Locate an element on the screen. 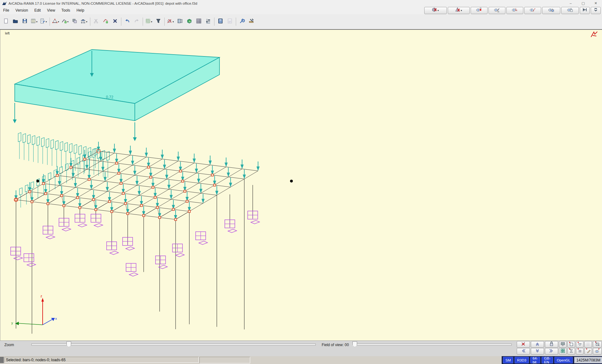 This screenshot has height=364, width=602. maximize-button: ▢ is located at coordinates (583, 3).